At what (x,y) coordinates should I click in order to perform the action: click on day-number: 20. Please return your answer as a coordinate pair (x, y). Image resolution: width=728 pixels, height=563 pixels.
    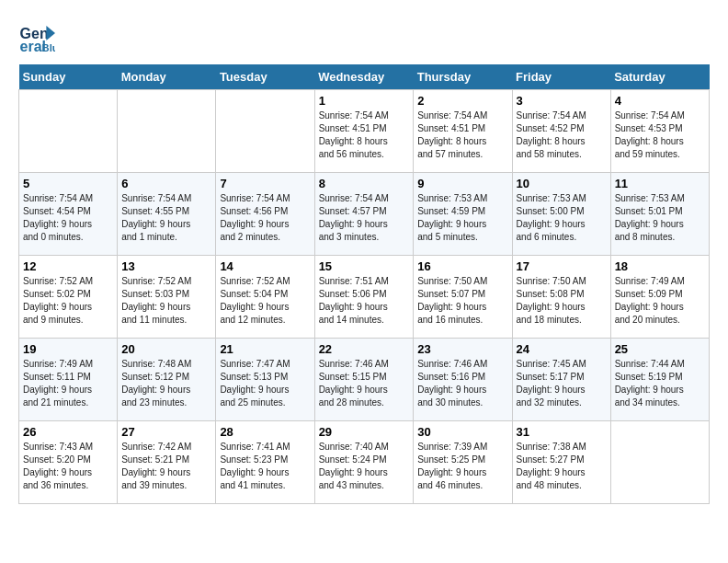
    Looking at the image, I should click on (166, 350).